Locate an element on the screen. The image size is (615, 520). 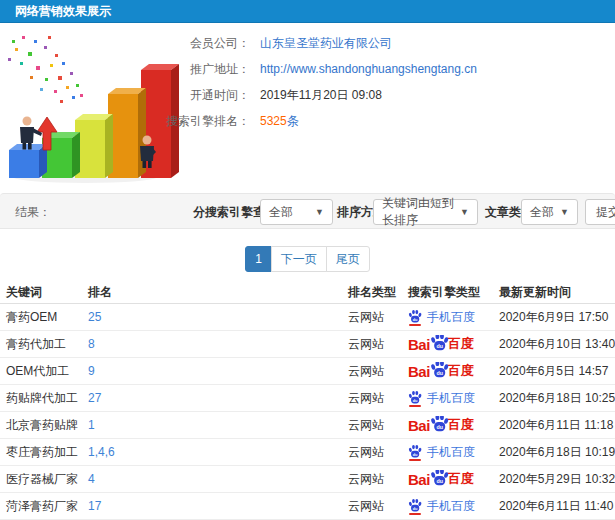
rank-link: 17 is located at coordinates (212, 506).